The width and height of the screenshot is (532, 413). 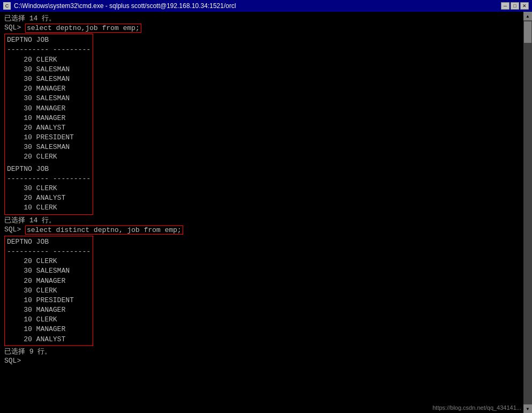 I want to click on result1-header: DEPTNO JOB, so click(x=49, y=40).